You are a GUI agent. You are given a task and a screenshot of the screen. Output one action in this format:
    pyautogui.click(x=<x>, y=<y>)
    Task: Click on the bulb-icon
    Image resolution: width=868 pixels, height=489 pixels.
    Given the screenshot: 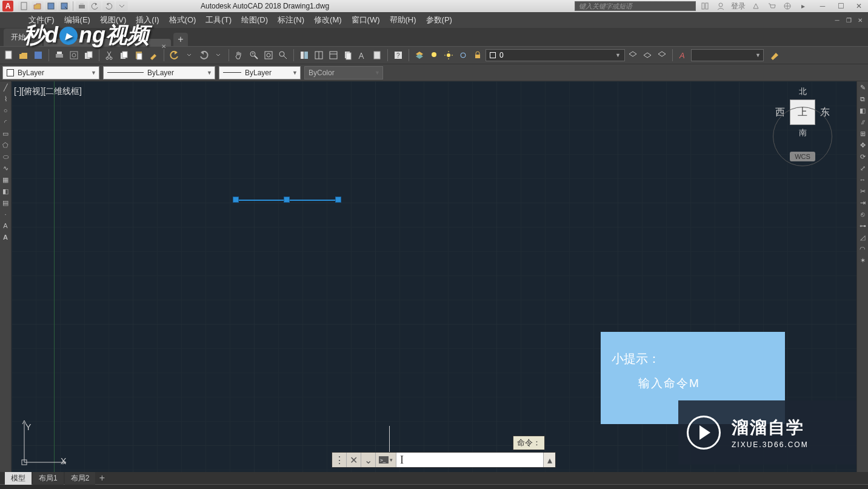 What is the action you would take?
    pyautogui.click(x=434, y=55)
    